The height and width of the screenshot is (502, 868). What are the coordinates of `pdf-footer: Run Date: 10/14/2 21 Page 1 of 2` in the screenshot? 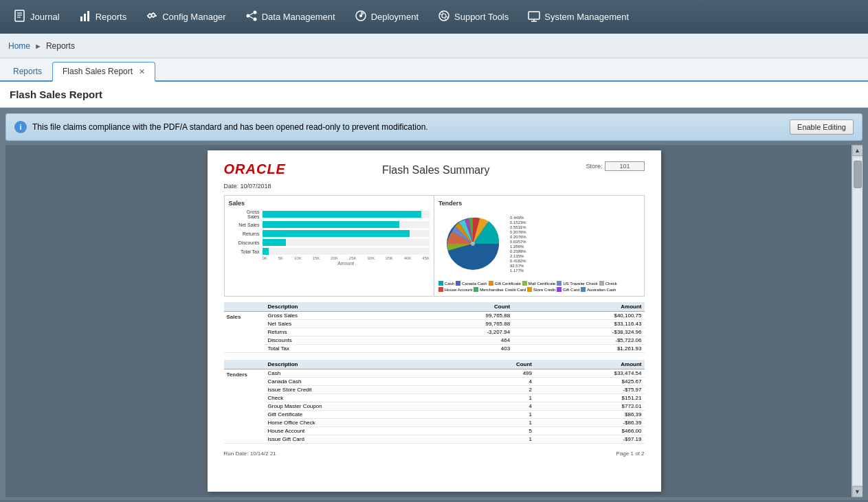 It's located at (434, 453).